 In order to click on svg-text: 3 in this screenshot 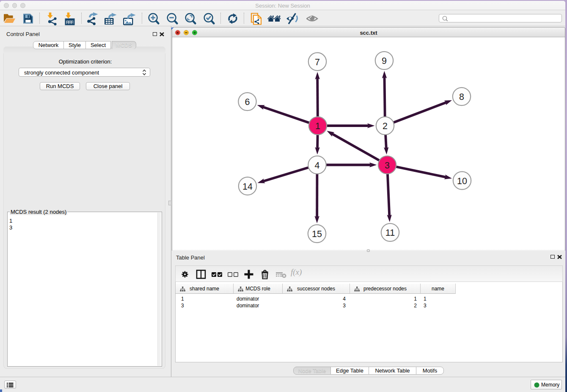, I will do `click(387, 166)`.